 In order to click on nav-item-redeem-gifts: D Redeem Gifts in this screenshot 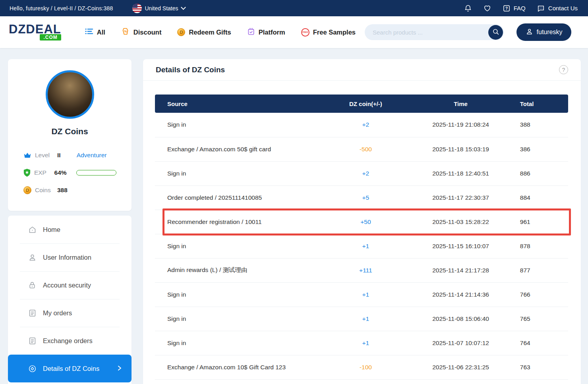, I will do `click(204, 32)`.